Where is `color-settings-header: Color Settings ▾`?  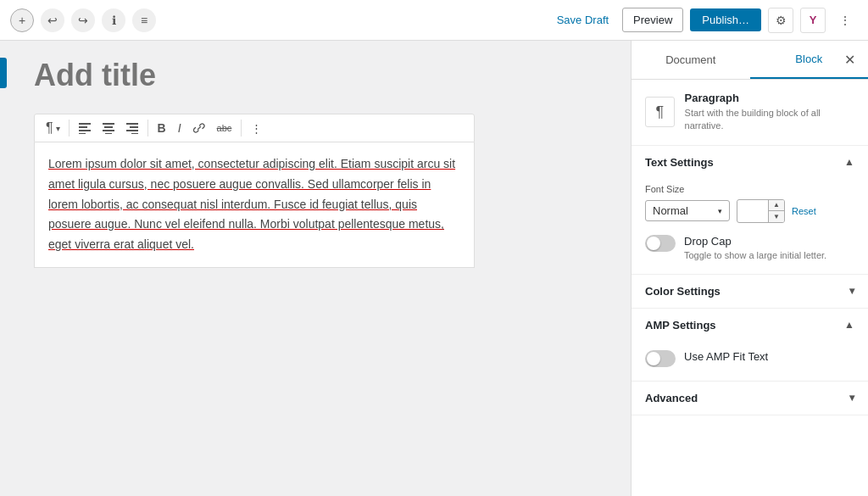
color-settings-header: Color Settings ▾ is located at coordinates (749, 292).